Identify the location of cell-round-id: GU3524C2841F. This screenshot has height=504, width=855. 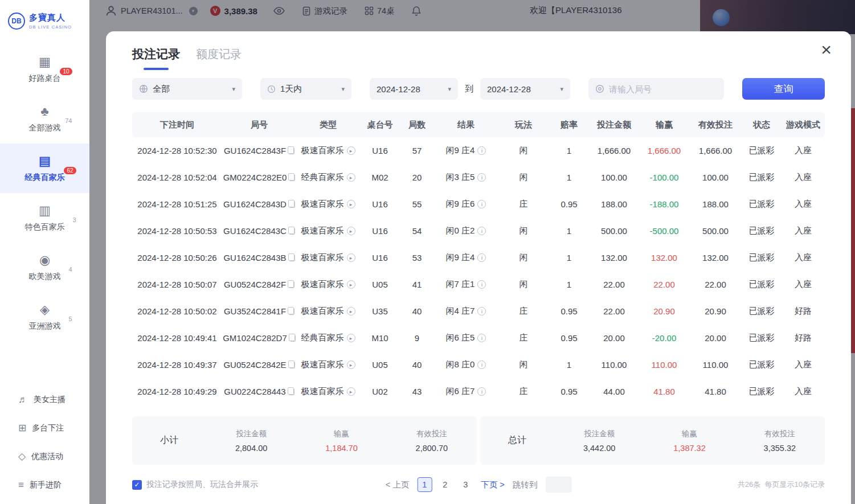
(259, 311).